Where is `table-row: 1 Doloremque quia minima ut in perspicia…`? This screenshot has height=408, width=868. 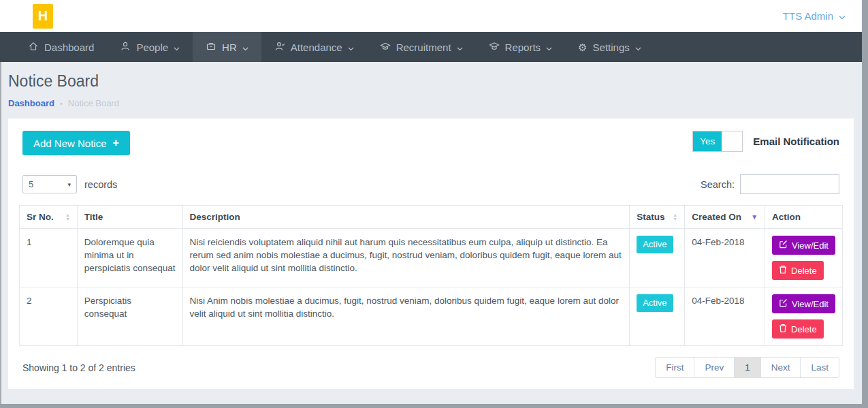
table-row: 1 Doloremque quia minima ut in perspicia… is located at coordinates (432, 258).